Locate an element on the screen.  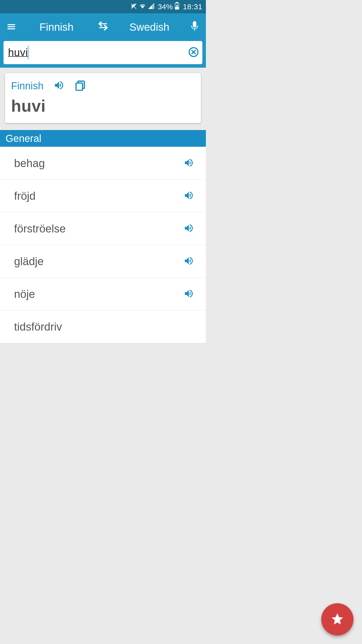
result-word: behag is located at coordinates (98, 163).